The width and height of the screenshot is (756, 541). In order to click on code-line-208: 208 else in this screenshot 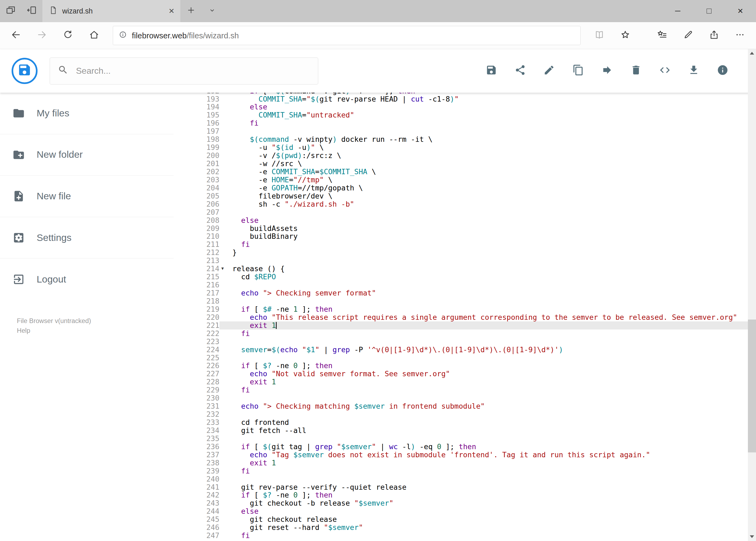, I will do `click(471, 221)`.